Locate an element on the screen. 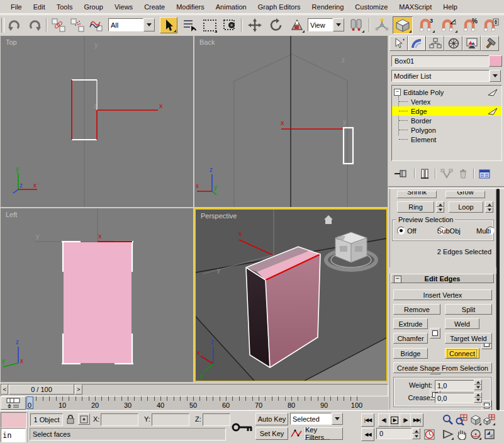  weight-field: 1,0 is located at coordinates (454, 385).